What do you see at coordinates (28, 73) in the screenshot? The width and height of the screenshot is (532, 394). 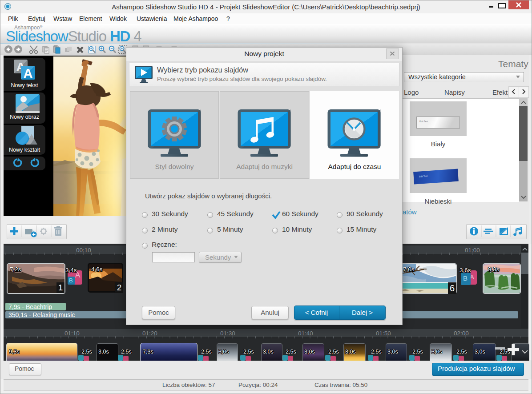 I see `svg-text: A` at bounding box center [28, 73].